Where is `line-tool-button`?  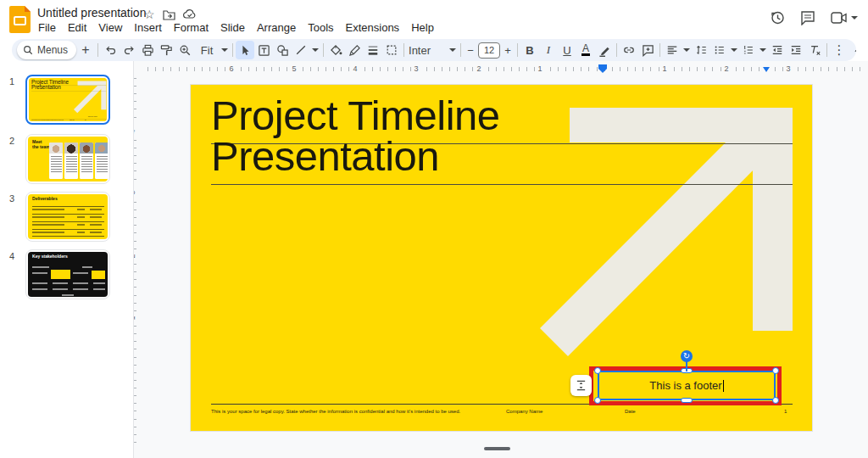 line-tool-button is located at coordinates (301, 50).